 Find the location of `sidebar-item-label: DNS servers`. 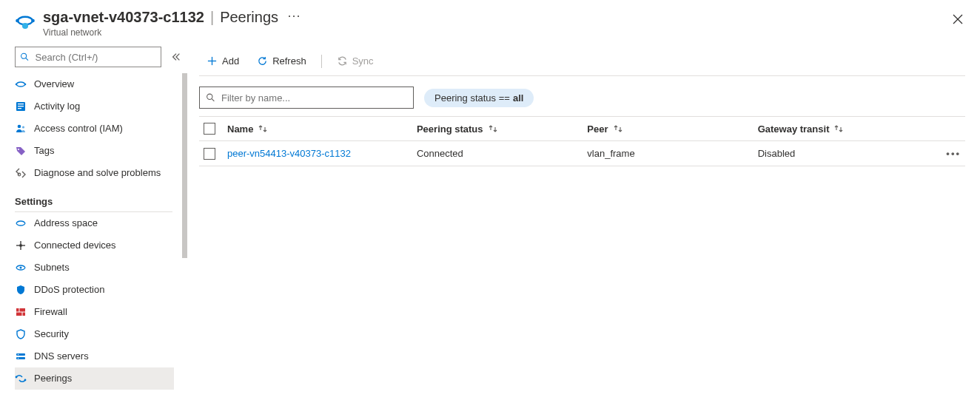

sidebar-item-label: DNS servers is located at coordinates (61, 356).